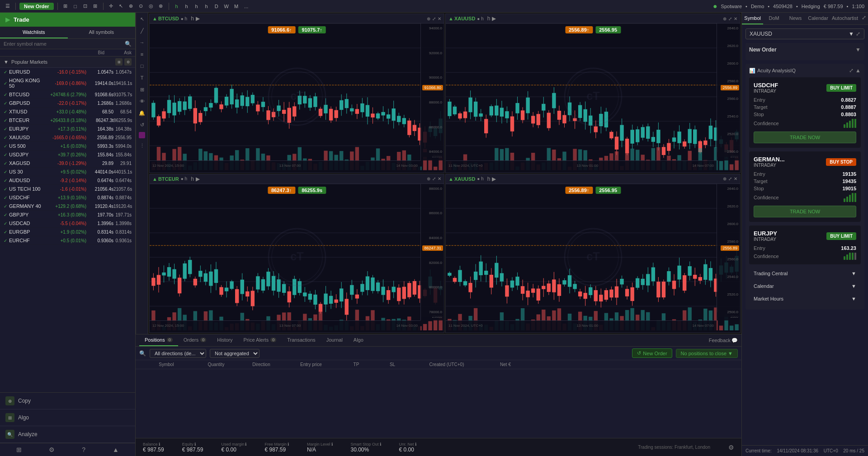 The height and width of the screenshot is (456, 868). I want to click on tab-positions: Positions 0, so click(159, 340).